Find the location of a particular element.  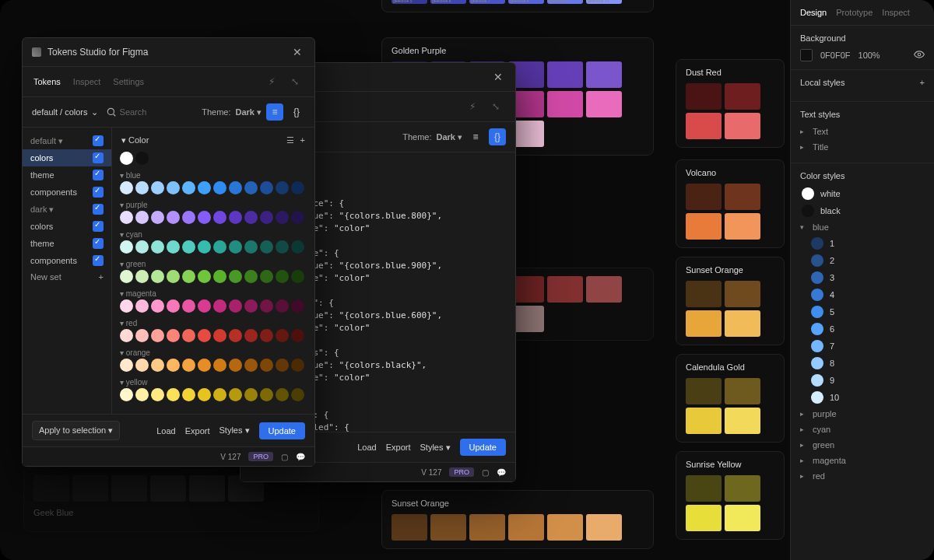

set-theme: theme is located at coordinates (67, 175).